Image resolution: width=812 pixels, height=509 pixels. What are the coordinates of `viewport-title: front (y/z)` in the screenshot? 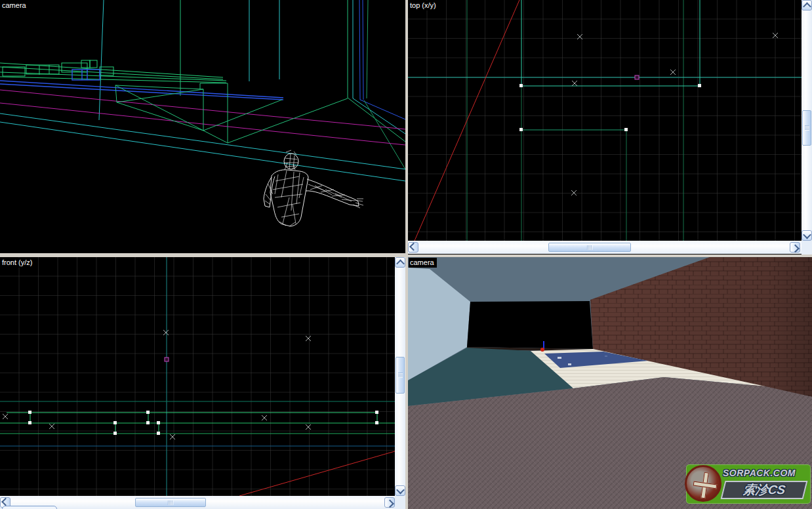 It's located at (18, 262).